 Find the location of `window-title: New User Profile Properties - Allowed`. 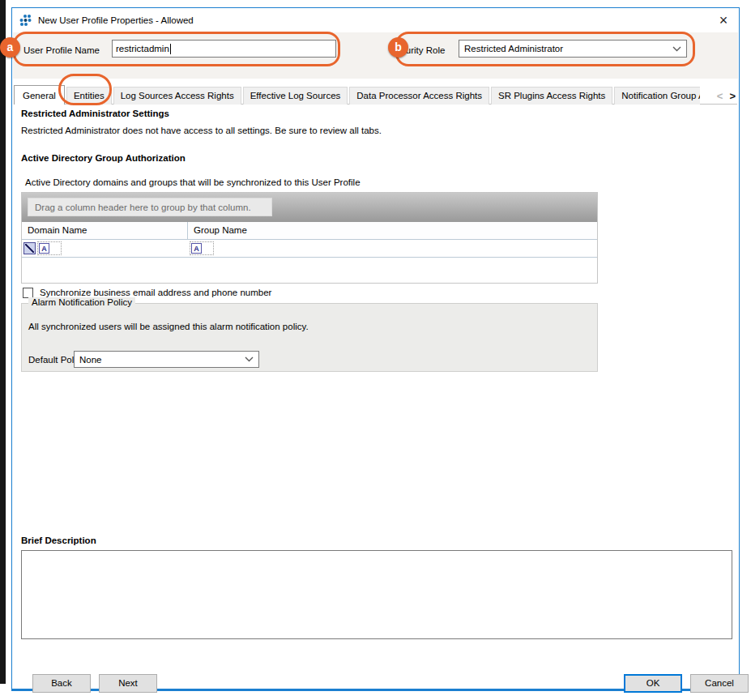

window-title: New User Profile Properties - Allowed is located at coordinates (116, 20).